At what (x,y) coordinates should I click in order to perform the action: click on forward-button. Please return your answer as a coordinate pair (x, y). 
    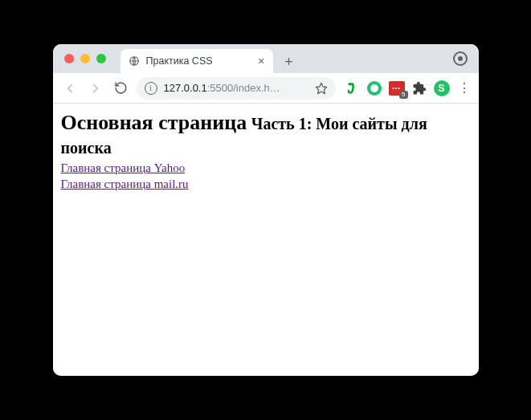
    Looking at the image, I should click on (96, 88).